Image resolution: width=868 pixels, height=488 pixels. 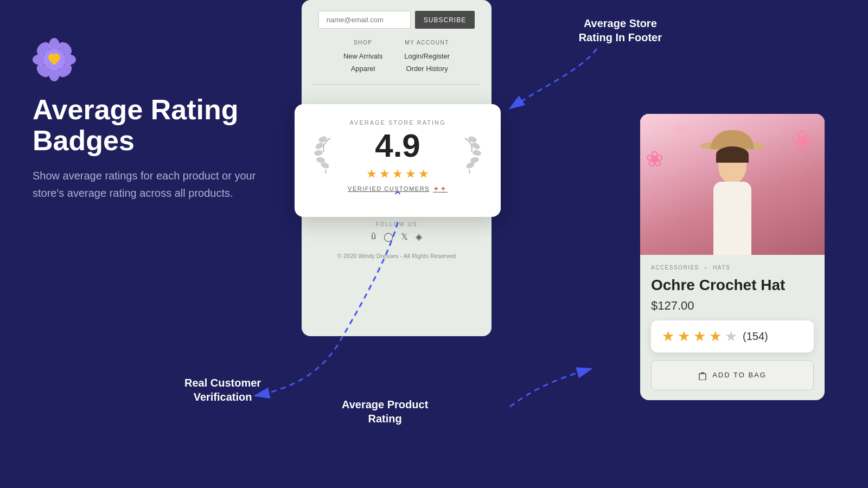 I want to click on annotation-store-rating: Average StoreRating In Footer, so click(x=621, y=30).